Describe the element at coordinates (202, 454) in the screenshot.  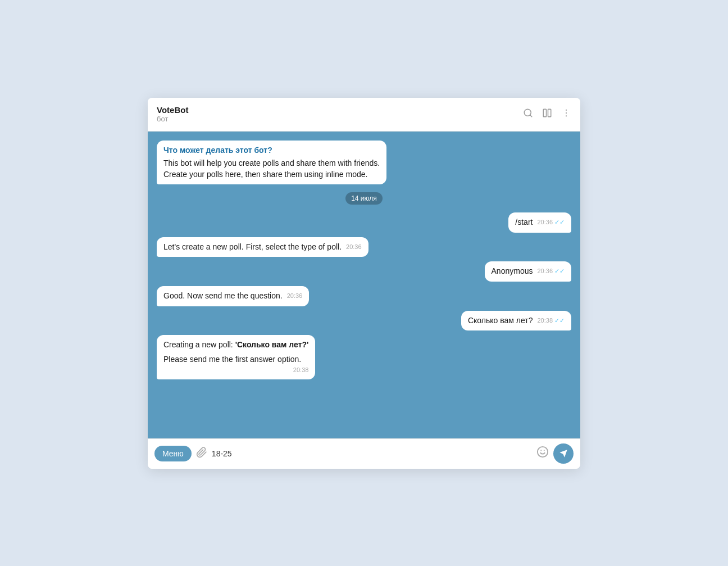
I see `attach-icon` at that location.